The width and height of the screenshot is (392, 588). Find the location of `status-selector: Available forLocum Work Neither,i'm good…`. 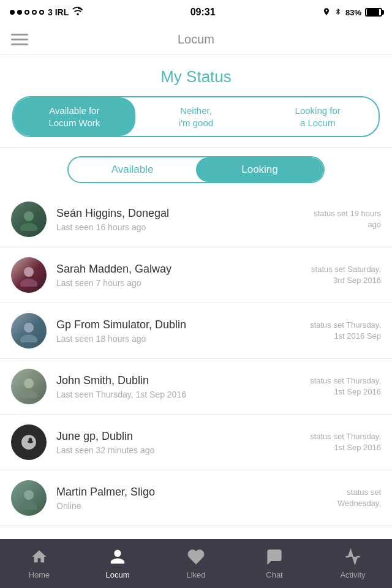

status-selector: Available forLocum Work Neither,i'm good… is located at coordinates (196, 121).